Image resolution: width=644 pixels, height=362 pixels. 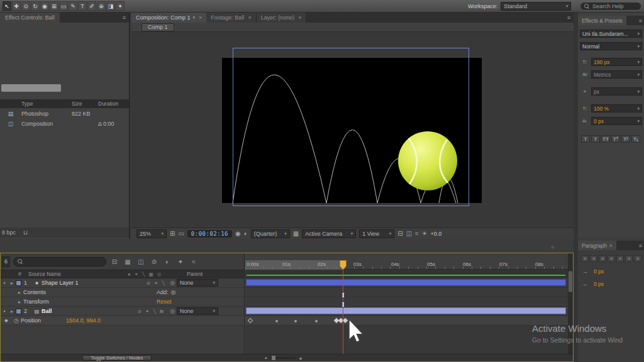 I want to click on workspace-dropdown: Standard ▾, so click(x=536, y=6).